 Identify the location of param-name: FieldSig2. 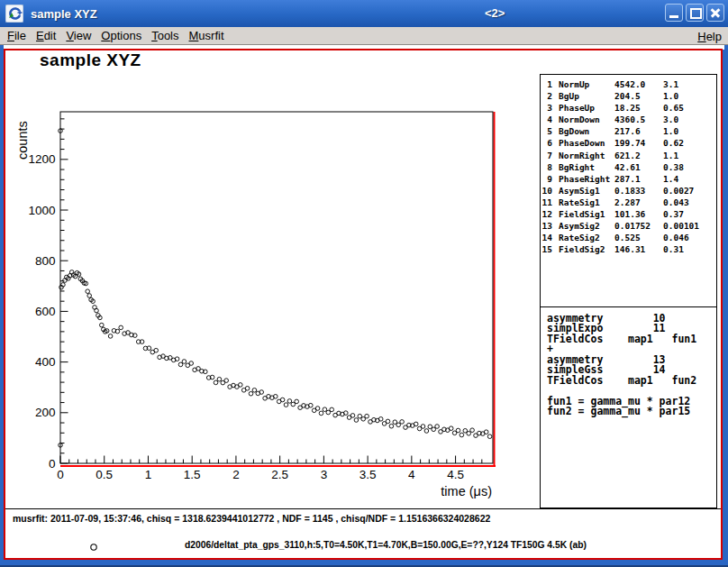
(587, 249).